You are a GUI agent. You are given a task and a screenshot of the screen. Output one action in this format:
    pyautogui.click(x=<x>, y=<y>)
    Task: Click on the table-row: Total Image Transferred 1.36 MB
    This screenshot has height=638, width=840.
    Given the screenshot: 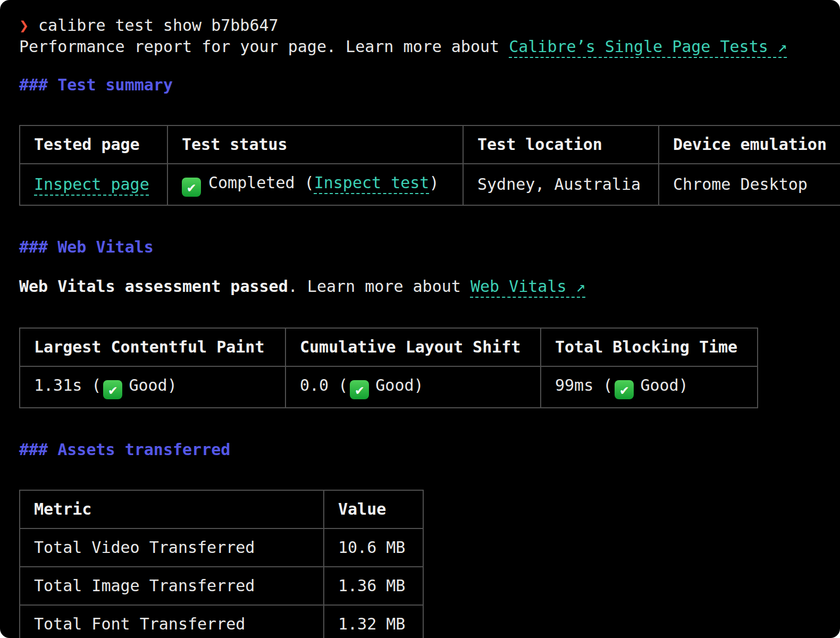 What is the action you would take?
    pyautogui.click(x=221, y=586)
    